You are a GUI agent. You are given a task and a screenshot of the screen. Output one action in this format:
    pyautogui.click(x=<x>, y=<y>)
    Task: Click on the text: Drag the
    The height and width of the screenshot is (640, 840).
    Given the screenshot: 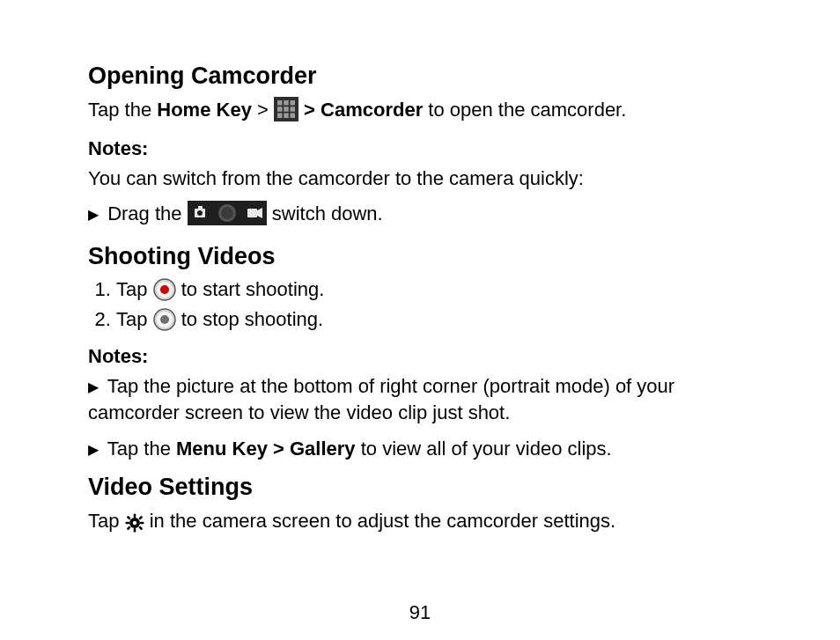 What is the action you would take?
    pyautogui.click(x=148, y=213)
    